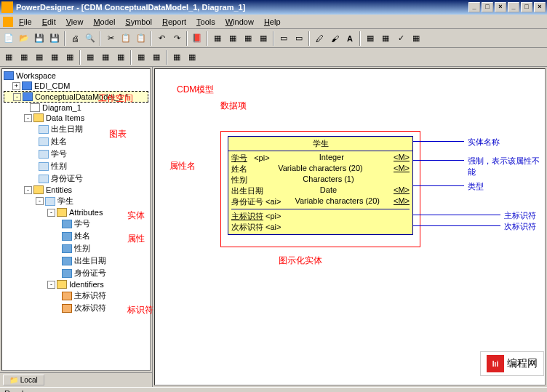 This screenshot has height=392, width=547. I want to click on text-icon: A, so click(350, 39).